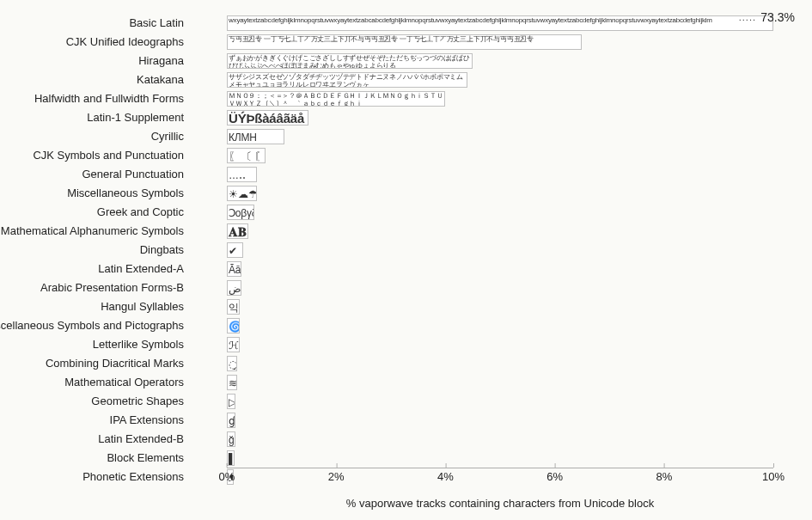 The width and height of the screenshot is (812, 520). What do you see at coordinates (500, 326) in the screenshot?
I see `bar-row: Miscellaneous Symbols and Pictographs🌀0.…` at bounding box center [500, 326].